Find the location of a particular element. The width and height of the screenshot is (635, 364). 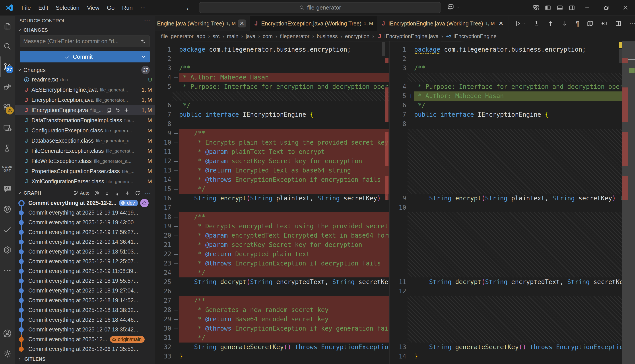

restore-button is located at coordinates (606, 8).